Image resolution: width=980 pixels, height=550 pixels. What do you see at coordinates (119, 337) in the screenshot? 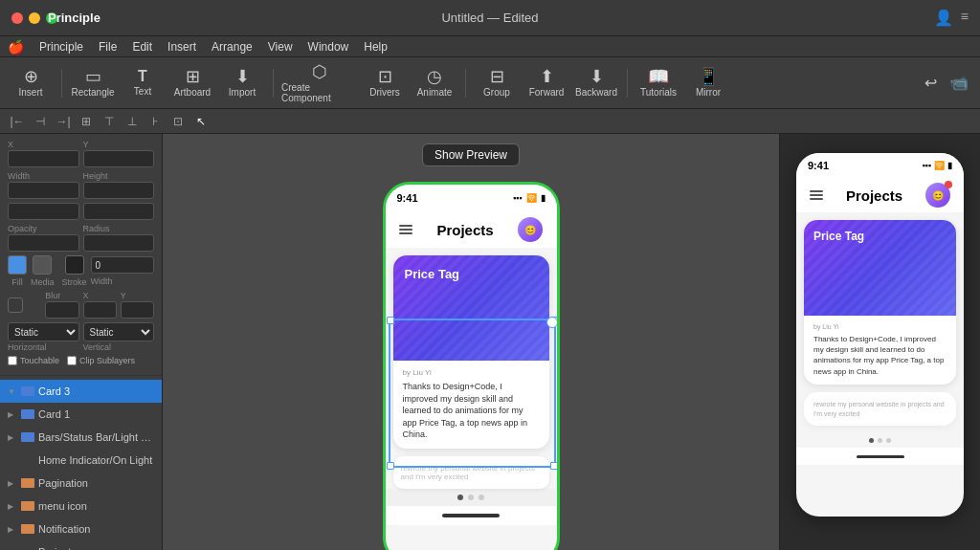
I see `vertical-dropdown: Static Vertical` at bounding box center [119, 337].